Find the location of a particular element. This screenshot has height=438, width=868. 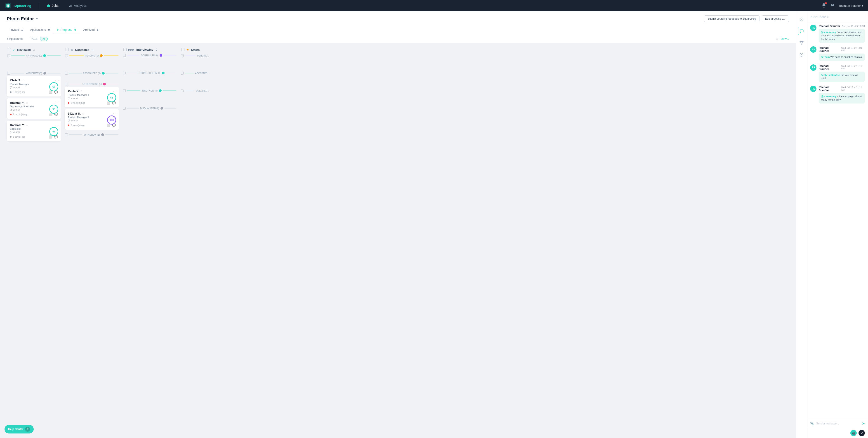

download-button: Dow... is located at coordinates (785, 39).